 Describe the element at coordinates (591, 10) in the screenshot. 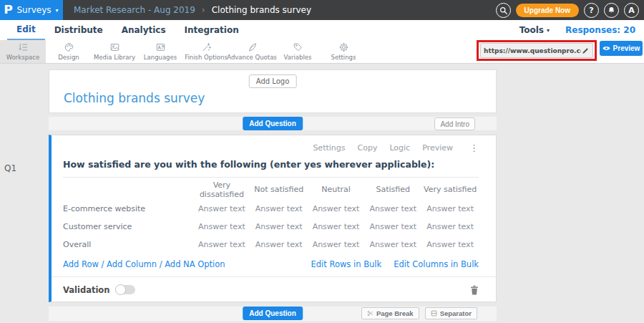

I see `question-mark-icon: ?` at that location.